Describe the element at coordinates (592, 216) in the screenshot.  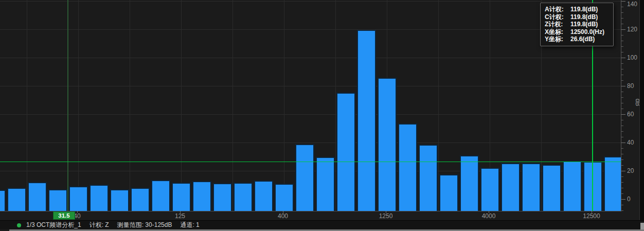
I see `x-axis-label: 12500` at that location.